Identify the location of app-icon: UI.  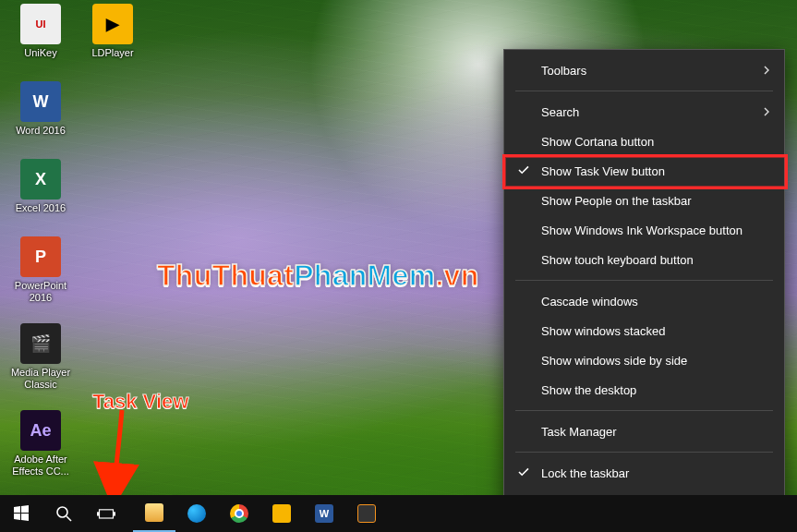
(41, 24).